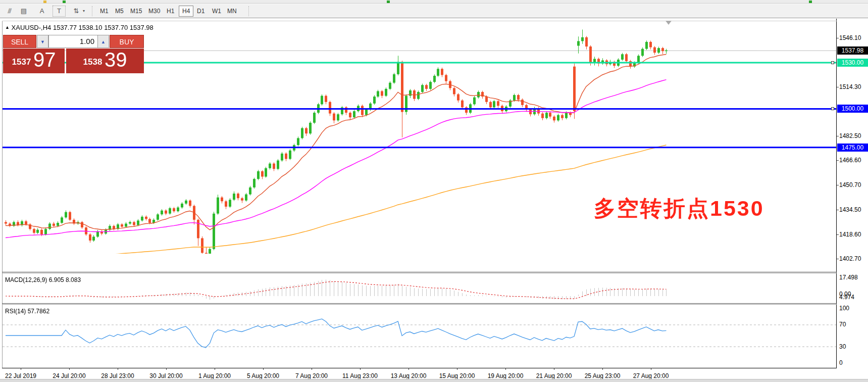 The width and height of the screenshot is (868, 382). What do you see at coordinates (850, 87) in the screenshot?
I see `price-axis-label: 1514.30` at bounding box center [850, 87].